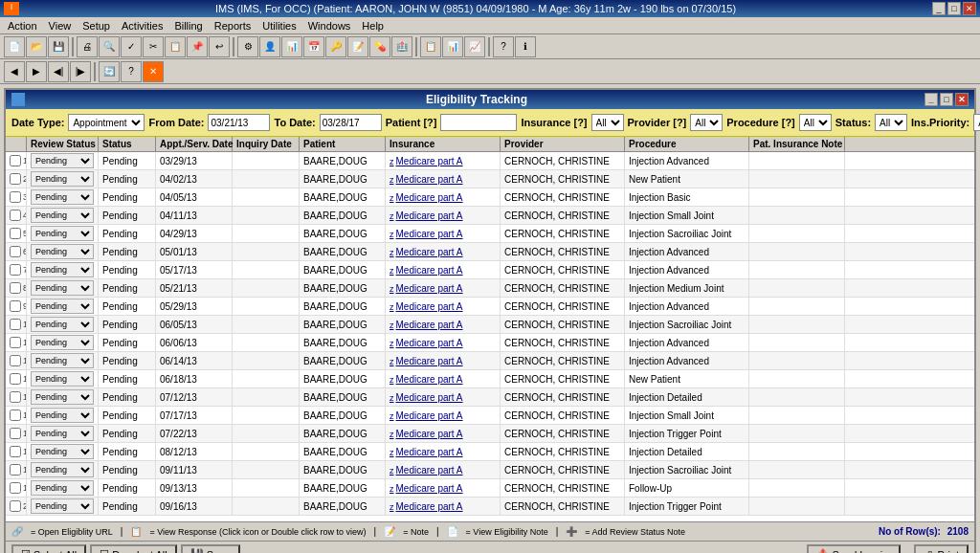 Image resolution: width=980 pixels, height=553 pixels. Describe the element at coordinates (490, 507) in the screenshot. I see `table-row: 20 ▶ Pending Pending 09/16/13 BAARE,DOUG…` at that location.